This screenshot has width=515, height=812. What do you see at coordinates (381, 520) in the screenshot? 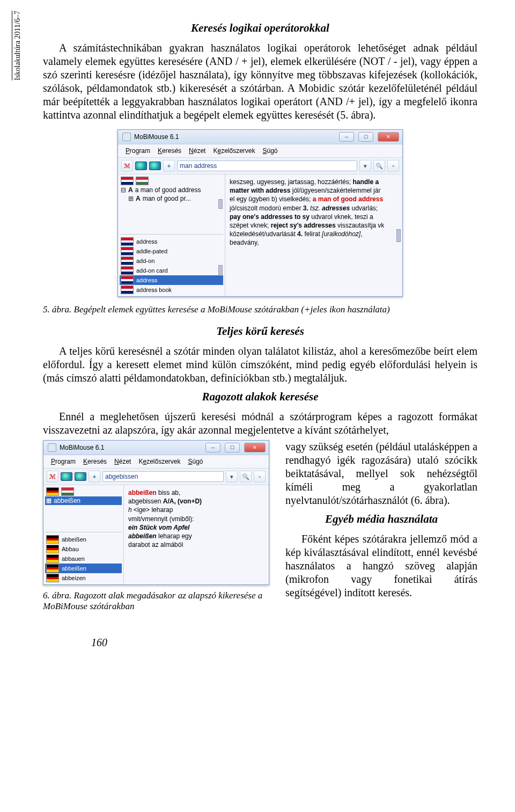
I see `heading-4: Egyéb média használata` at bounding box center [381, 520].